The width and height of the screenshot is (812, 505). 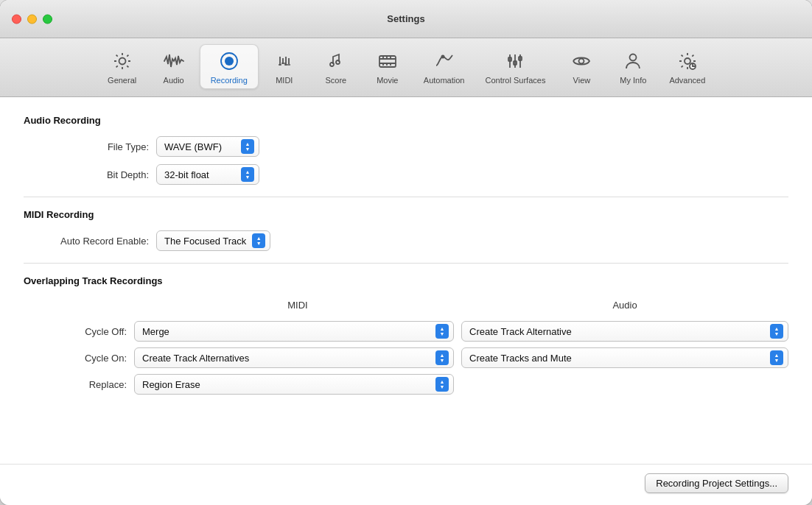 I want to click on score-icon, so click(x=336, y=61).